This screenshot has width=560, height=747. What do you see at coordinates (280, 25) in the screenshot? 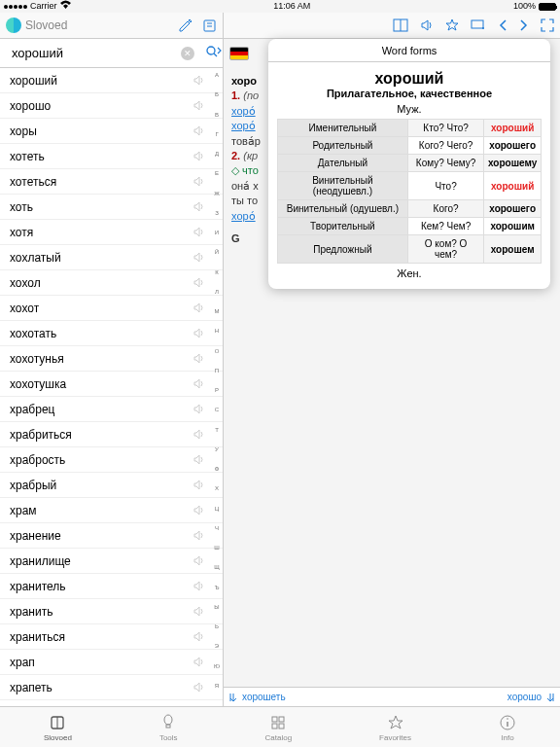
I see `app-header: Slovoed` at bounding box center [280, 25].